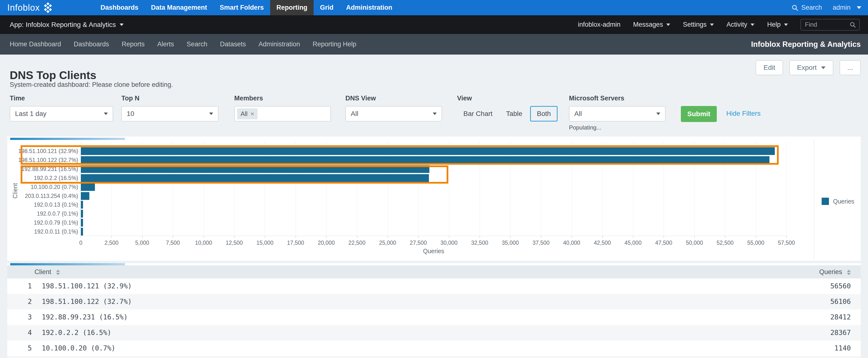 The width and height of the screenshot is (868, 358). I want to click on x-tick-label: 22,500, so click(357, 243).